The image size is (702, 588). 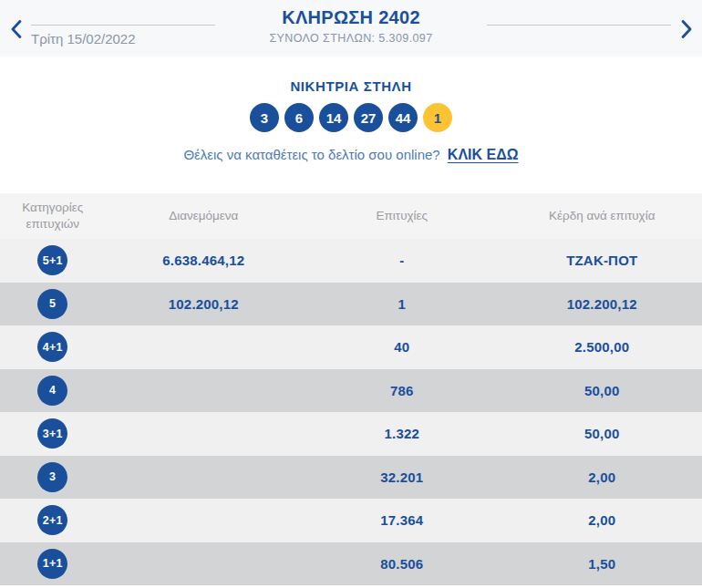 I want to click on winners-count: 1, so click(x=401, y=304).